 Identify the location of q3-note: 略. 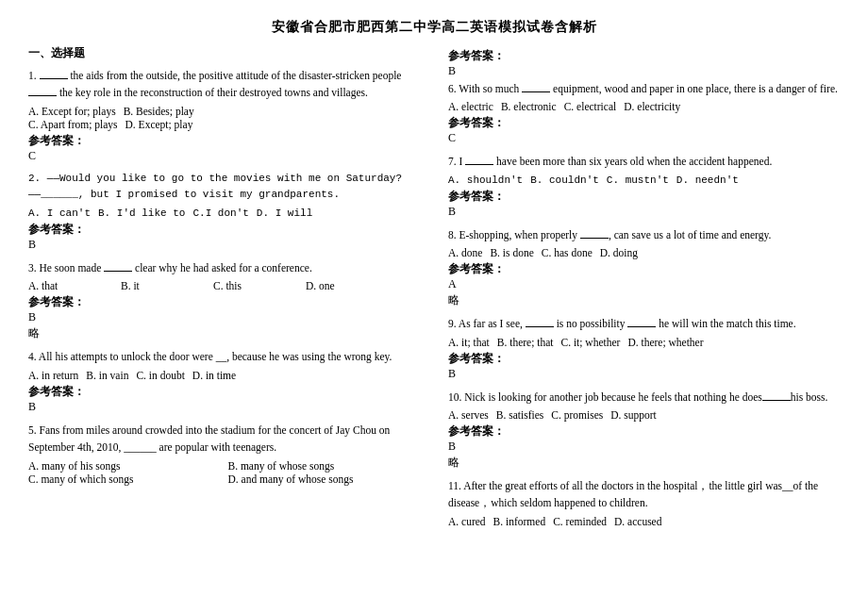
(225, 334).